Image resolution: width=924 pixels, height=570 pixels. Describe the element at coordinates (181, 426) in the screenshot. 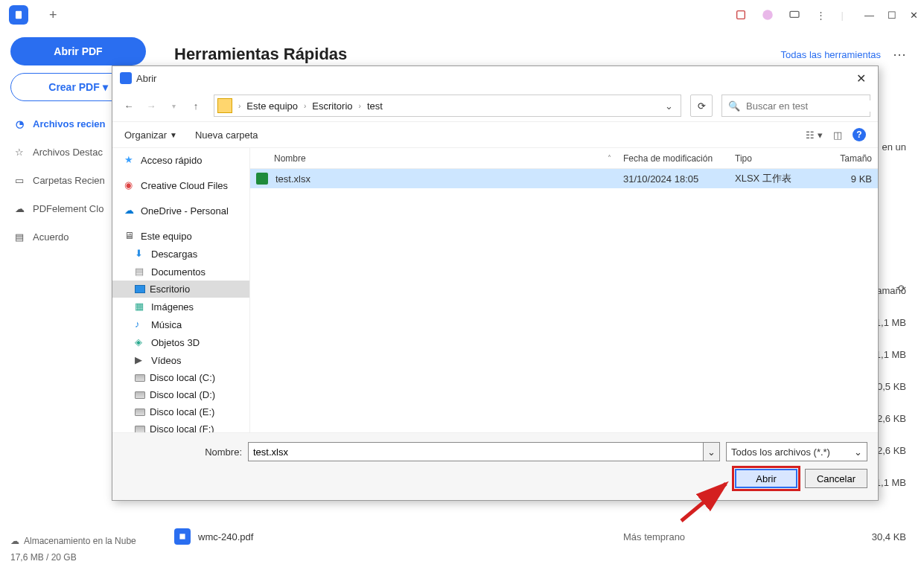

I see `tree-disk-f: Disco local (F:)` at that location.